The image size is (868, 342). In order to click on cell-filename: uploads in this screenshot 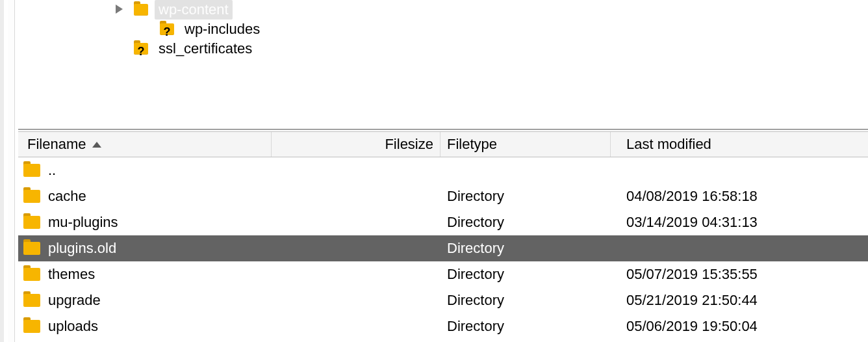, I will do `click(145, 326)`.